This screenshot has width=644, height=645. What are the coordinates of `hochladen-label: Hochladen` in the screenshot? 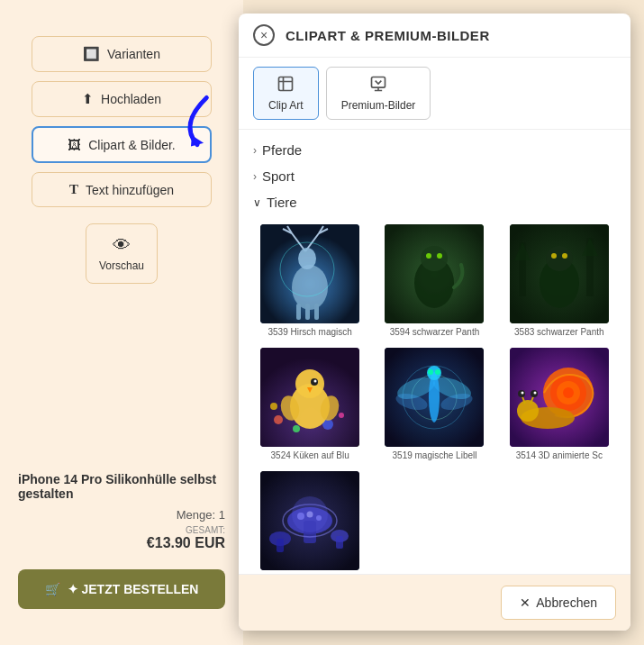 It's located at (132, 99).